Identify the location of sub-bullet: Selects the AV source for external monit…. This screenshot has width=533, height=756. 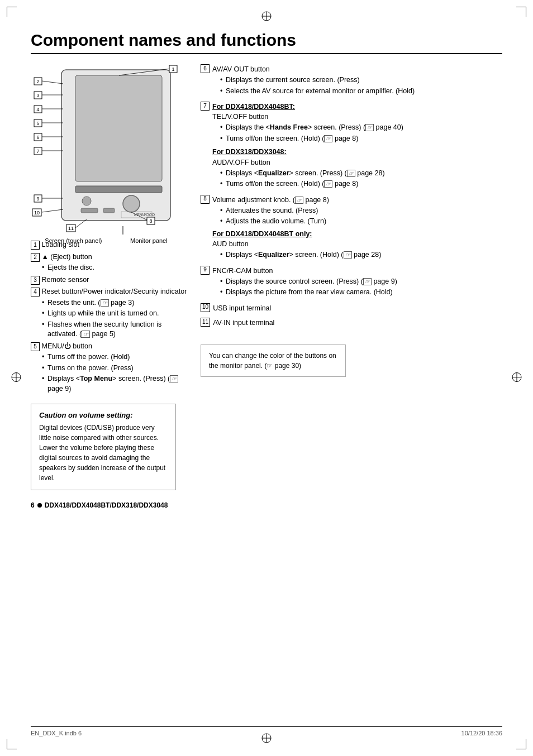
(361, 92).